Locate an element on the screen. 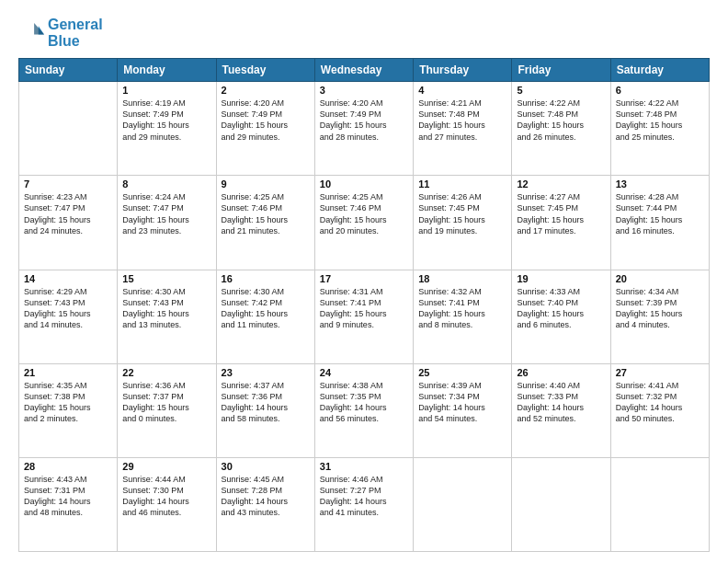  cell-info: Sunrise: 4:27 AM Sunset: 7:45 PM Dayligh… is located at coordinates (561, 213).